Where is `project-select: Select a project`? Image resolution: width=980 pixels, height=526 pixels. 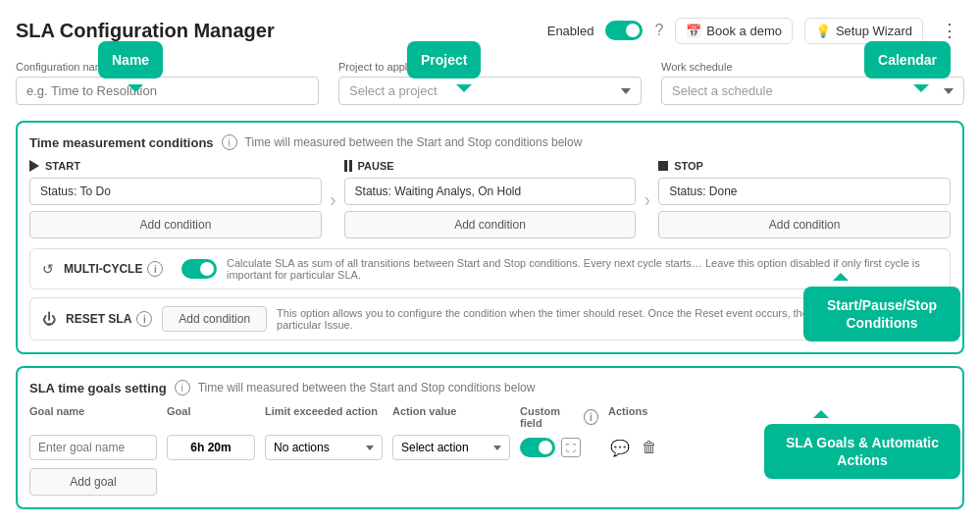 project-select: Select a project is located at coordinates (490, 90).